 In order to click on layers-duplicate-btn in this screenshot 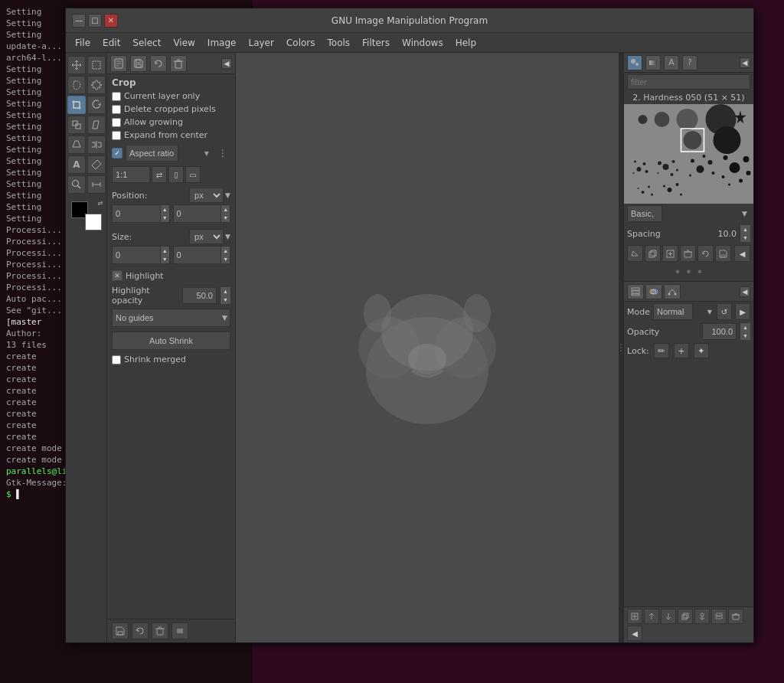, I will do `click(685, 616)`.